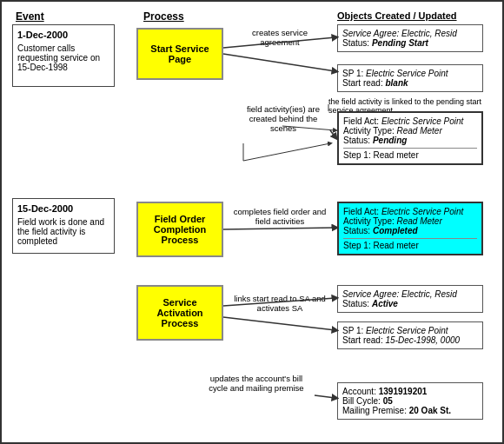 This screenshot has width=504, height=444. What do you see at coordinates (410, 78) in the screenshot?
I see `obj-sp1-blank: SP 1: Electric Service Point Start read:…` at bounding box center [410, 78].